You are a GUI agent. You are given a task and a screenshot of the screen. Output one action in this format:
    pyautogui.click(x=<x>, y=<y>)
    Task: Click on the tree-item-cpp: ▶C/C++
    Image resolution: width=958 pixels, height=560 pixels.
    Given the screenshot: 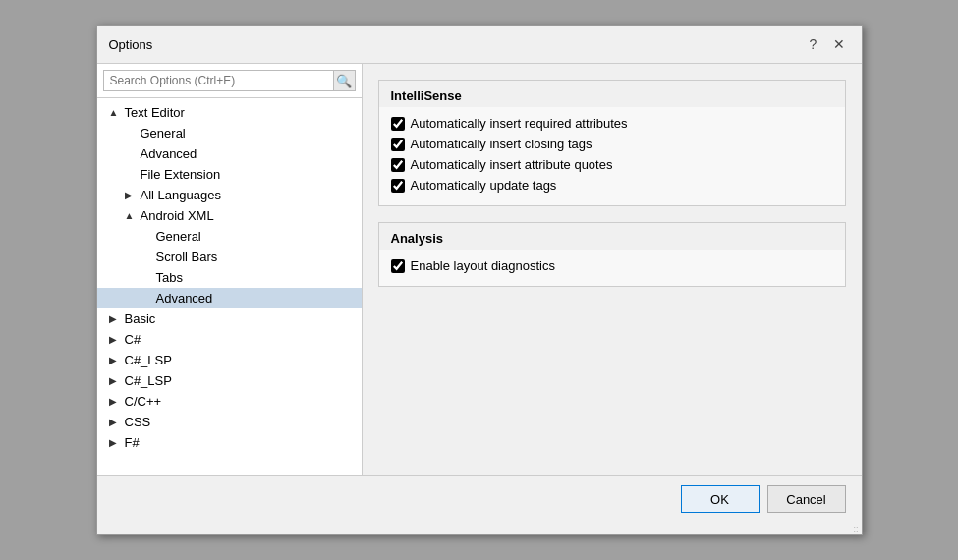 What is the action you would take?
    pyautogui.click(x=230, y=401)
    